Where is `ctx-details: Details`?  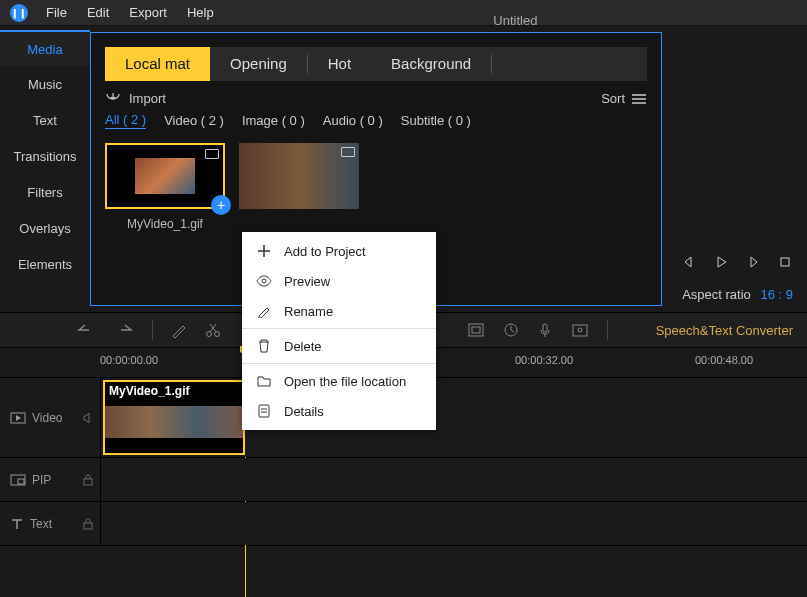
ctx-details: Details is located at coordinates (339, 411).